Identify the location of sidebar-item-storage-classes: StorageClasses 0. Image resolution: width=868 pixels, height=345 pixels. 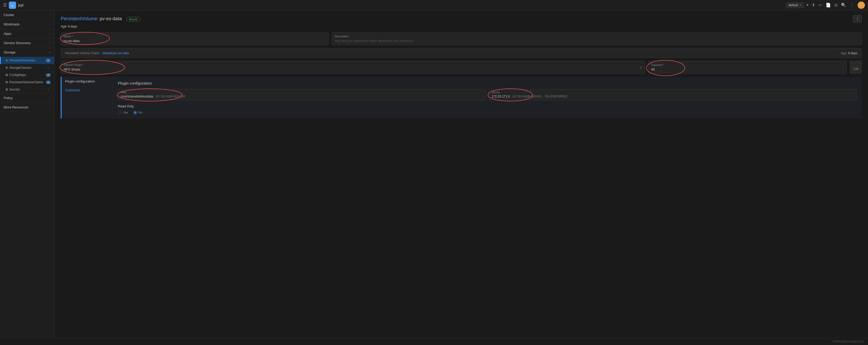
(27, 68).